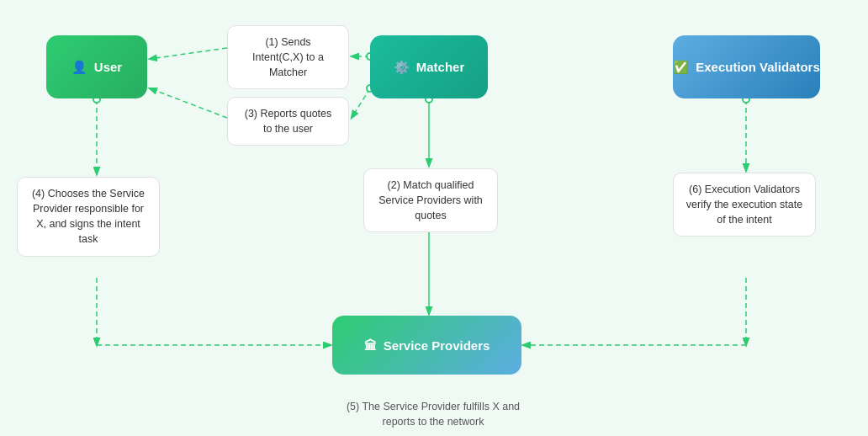  I want to click on user-node: 👤 User, so click(97, 67).